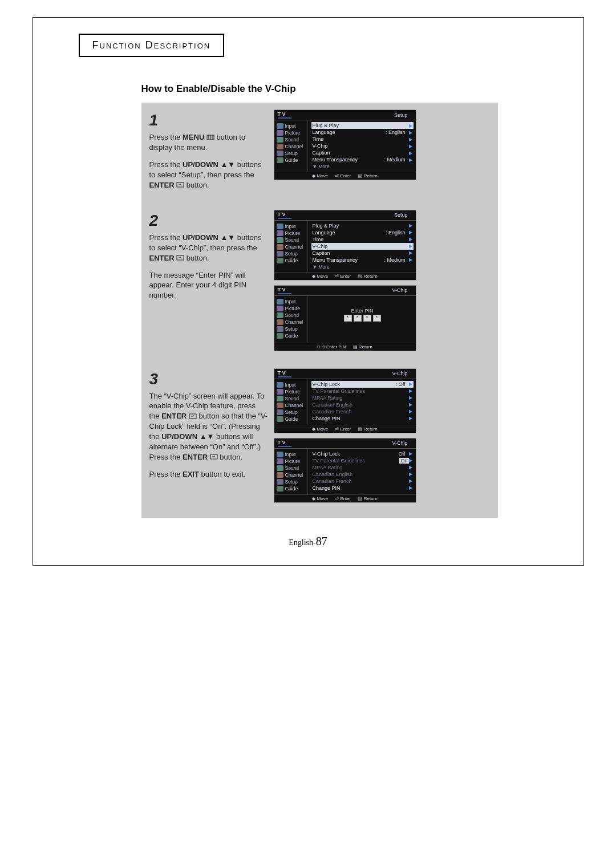 Image resolution: width=616 pixels, height=857 pixels. What do you see at coordinates (382, 147) in the screenshot?
I see `step-screens: T V Setup InputPictureSoundChannelSetupG…` at bounding box center [382, 147].